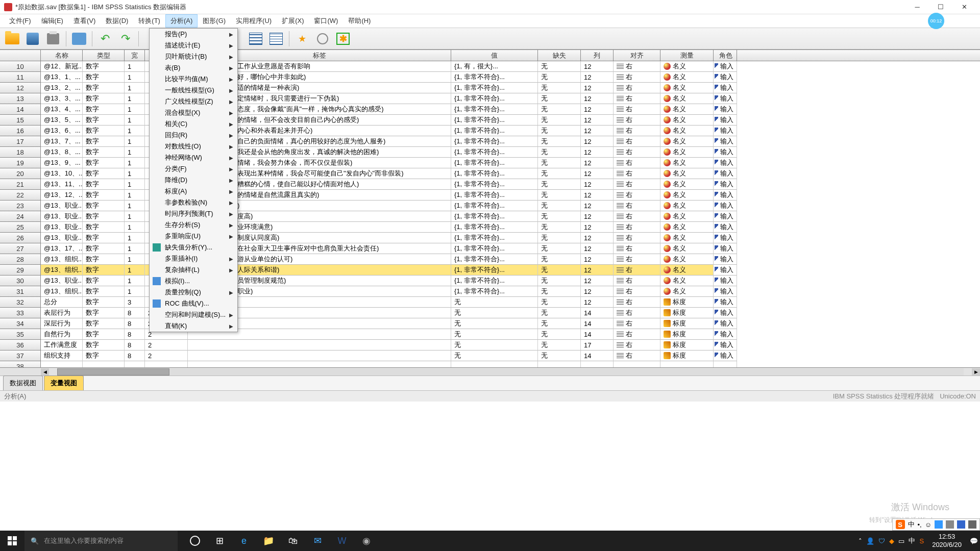 The image size is (980, 551). Describe the element at coordinates (597, 345) in the screenshot. I see `cell-columns: 17` at that location.